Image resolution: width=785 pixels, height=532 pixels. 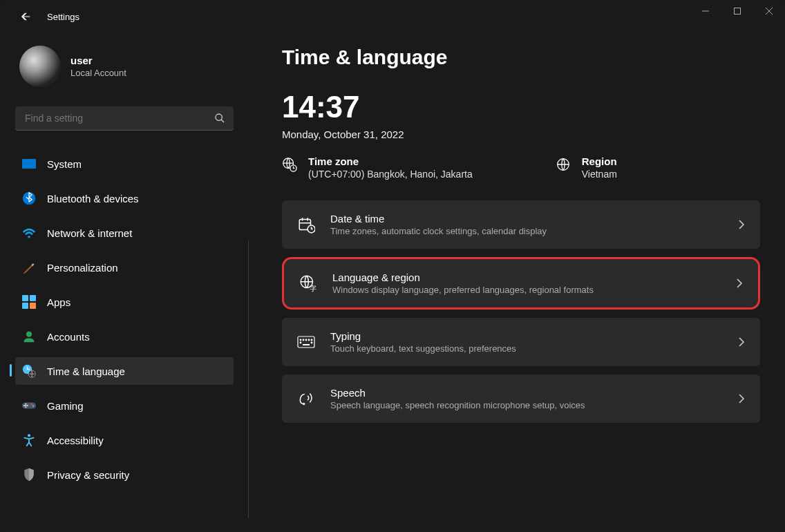 What do you see at coordinates (64, 164) in the screenshot?
I see `sidebar-item-label: System` at bounding box center [64, 164].